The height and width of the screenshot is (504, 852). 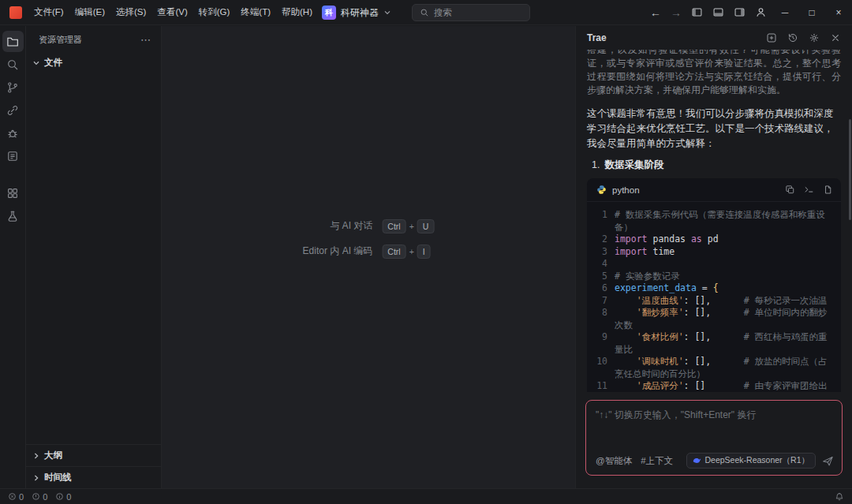 What do you see at coordinates (408, 226) in the screenshot?
I see `hint-keys: Ctrl+U` at bounding box center [408, 226].